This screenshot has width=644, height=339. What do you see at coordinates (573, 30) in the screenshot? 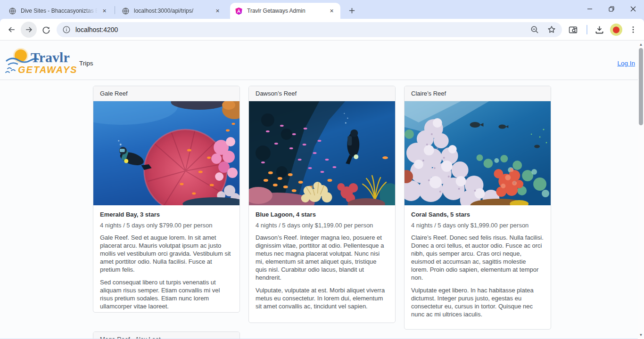
I see `tab-search-icon` at bounding box center [573, 30].